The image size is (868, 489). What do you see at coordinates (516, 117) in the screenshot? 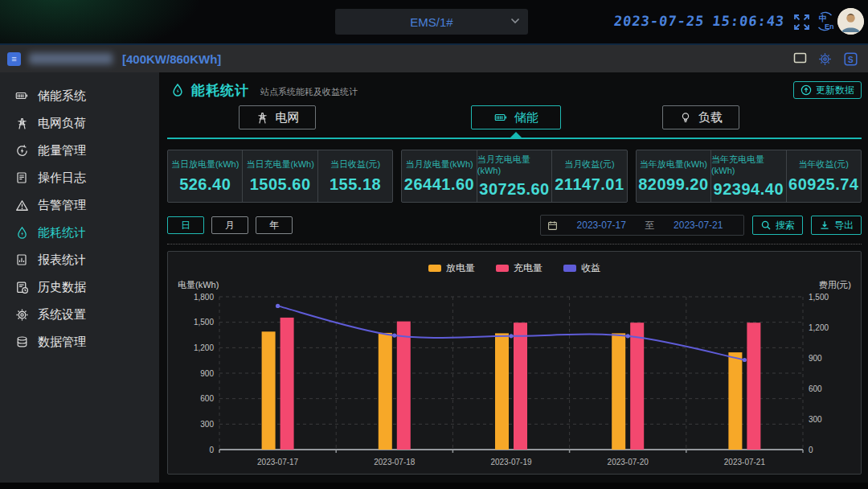
I see `tab-storage: 储能` at bounding box center [516, 117].